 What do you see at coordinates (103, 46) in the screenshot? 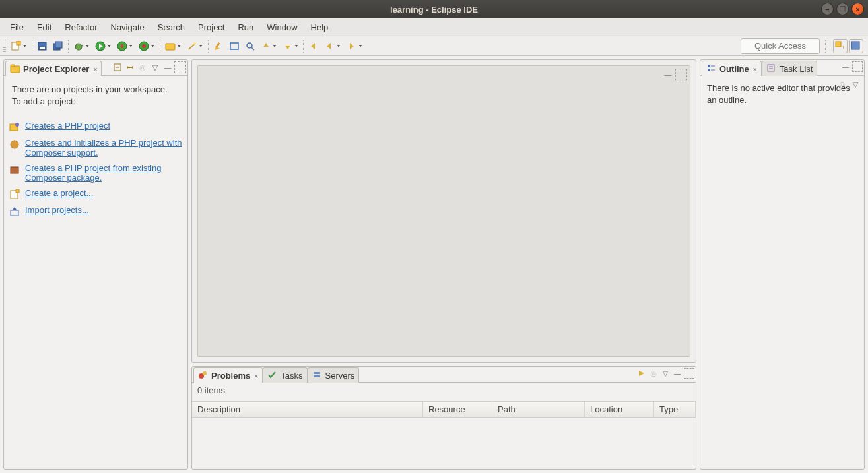
I see `run-button: ▼` at bounding box center [103, 46].